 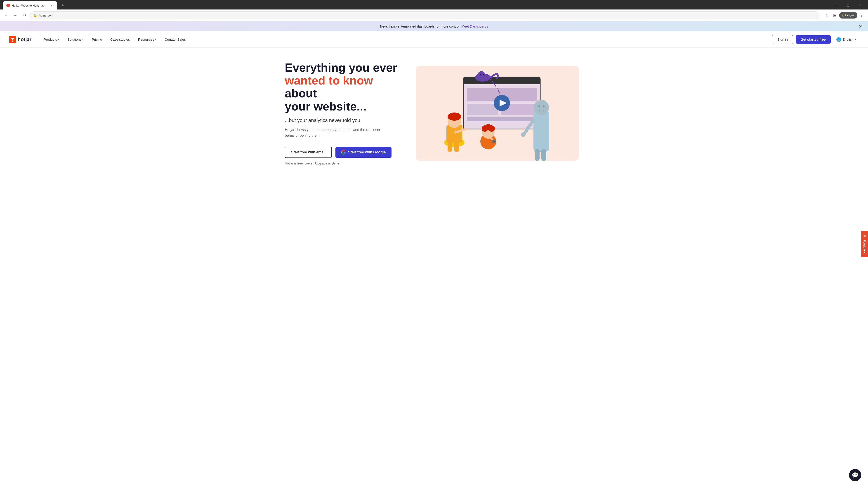 I want to click on banner-body: : flexible, templated dashboards for mor…, so click(x=424, y=26).